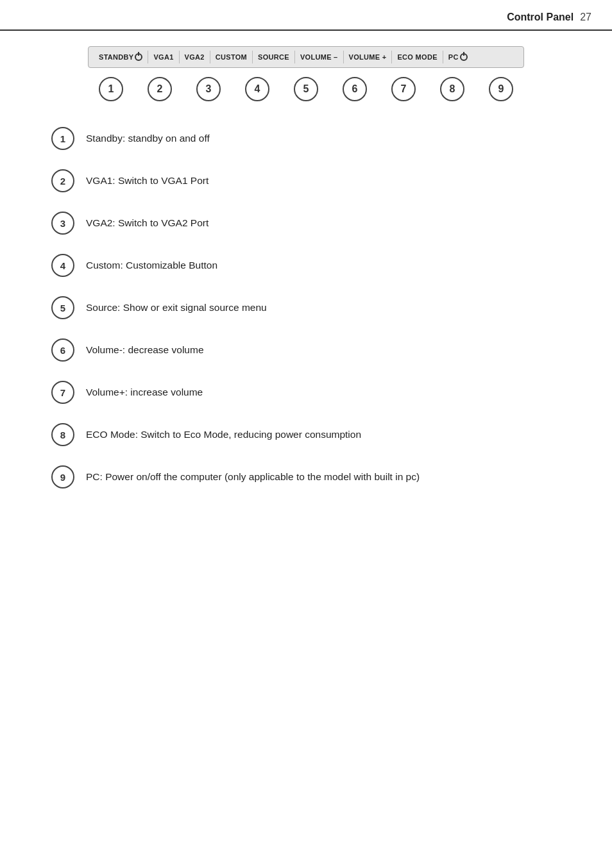 The width and height of the screenshot is (612, 868). What do you see at coordinates (306, 265) in the screenshot?
I see `list-item-4: 4Custom: Customizable Button` at bounding box center [306, 265].